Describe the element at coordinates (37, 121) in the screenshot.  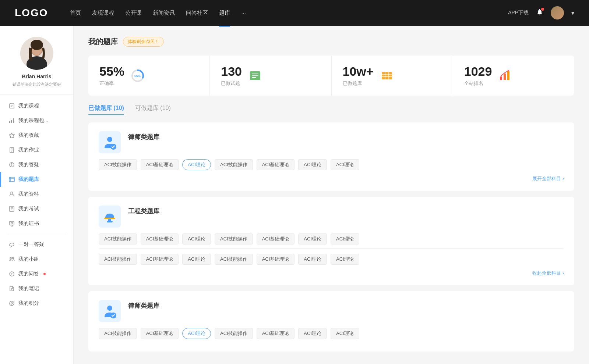
I see `sidebar-item-coursepack: 我的课程包...` at that location.